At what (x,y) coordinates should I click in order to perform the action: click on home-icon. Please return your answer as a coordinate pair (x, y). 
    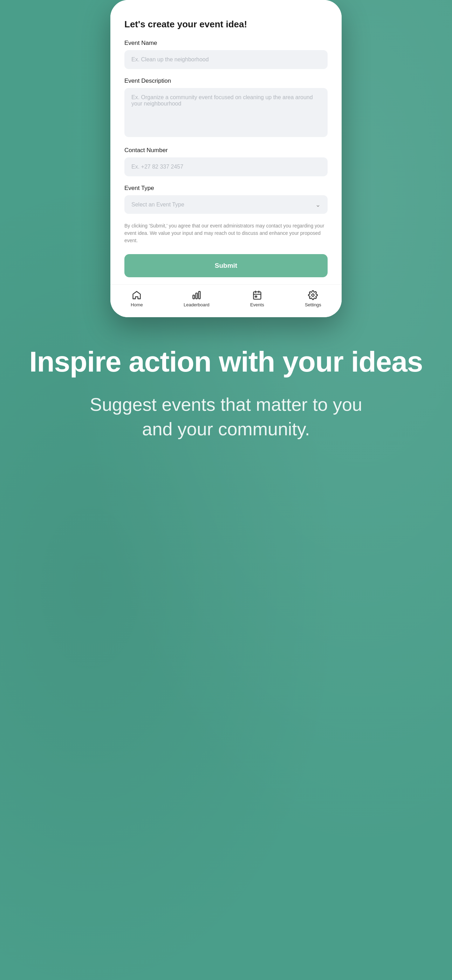
    Looking at the image, I should click on (137, 295).